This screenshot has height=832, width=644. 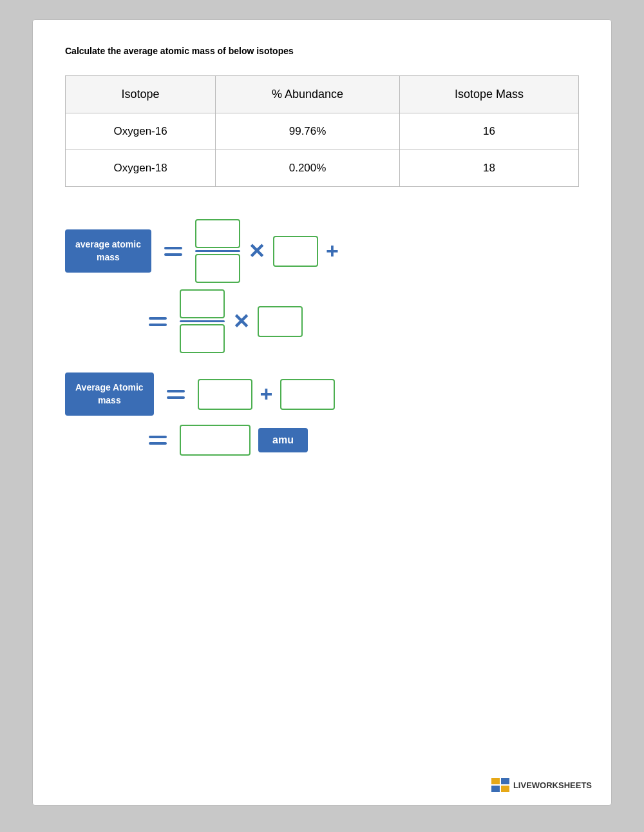 What do you see at coordinates (489, 131) in the screenshot?
I see `mass-1: 16` at bounding box center [489, 131].